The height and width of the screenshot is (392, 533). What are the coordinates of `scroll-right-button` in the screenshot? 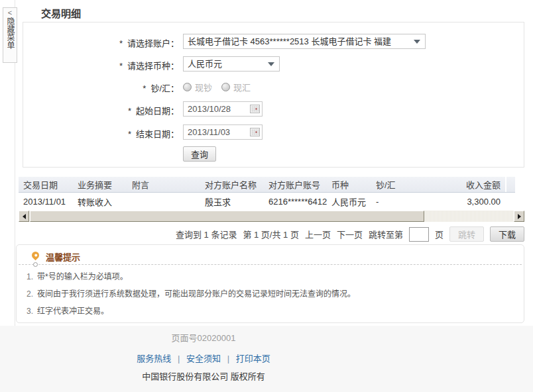 It's located at (519, 216).